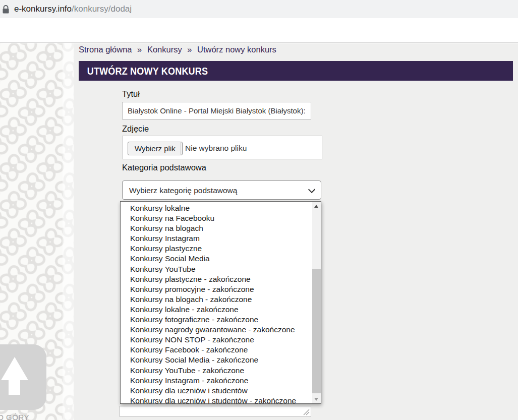 This screenshot has height=420, width=518. Describe the element at coordinates (221, 340) in the screenshot. I see `category-option: Konkursy NON STOP - zakończone` at that location.